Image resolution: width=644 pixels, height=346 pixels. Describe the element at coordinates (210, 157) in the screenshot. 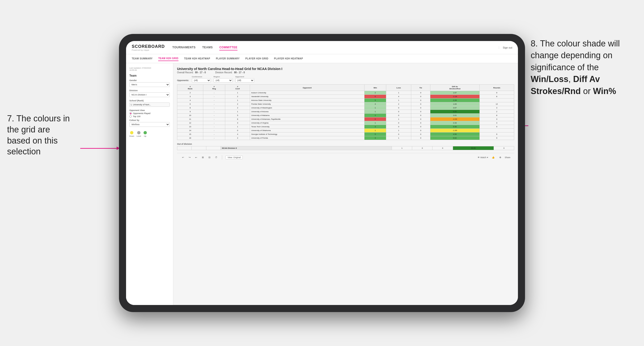

I see `toolbar-paste: ⊟` at that location.